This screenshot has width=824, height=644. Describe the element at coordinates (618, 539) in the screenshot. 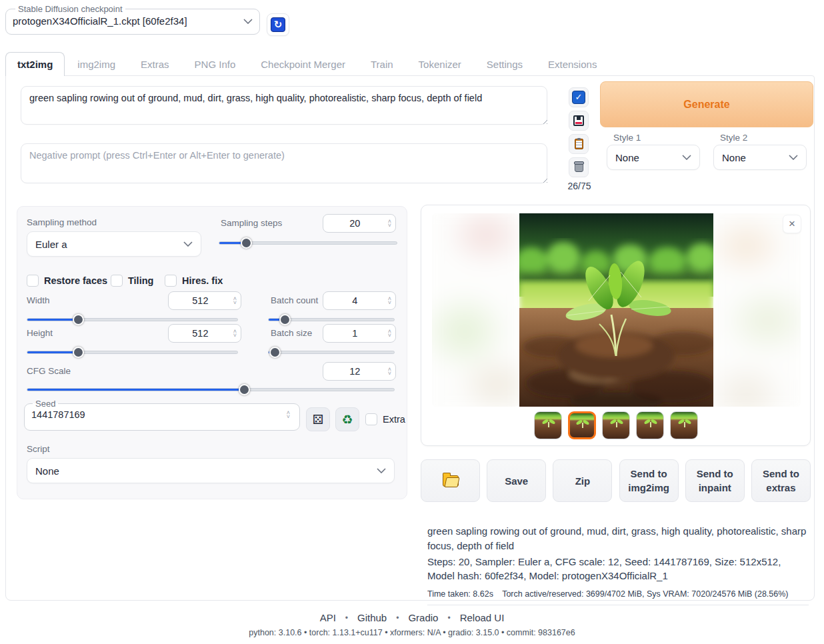

I see `info-prompt: green sapling rowing out of ground, mud,…` at that location.